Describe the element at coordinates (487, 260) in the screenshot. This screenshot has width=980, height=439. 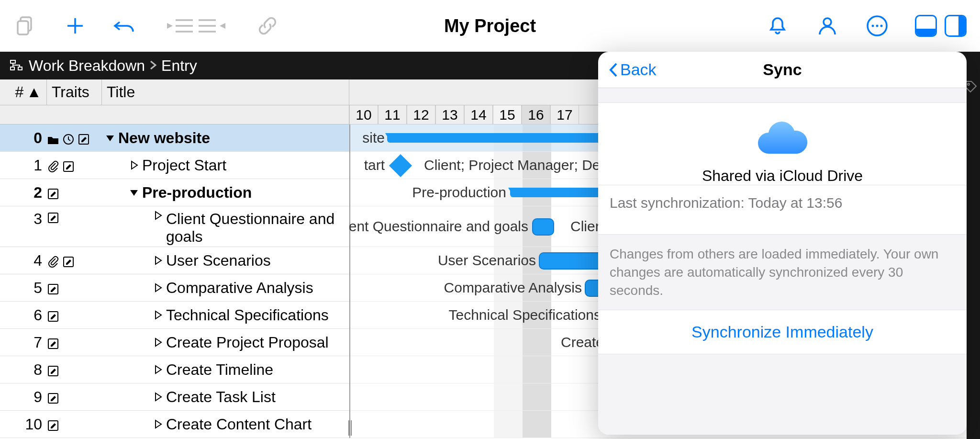
I see `gantt-label: User Scenarios` at that location.